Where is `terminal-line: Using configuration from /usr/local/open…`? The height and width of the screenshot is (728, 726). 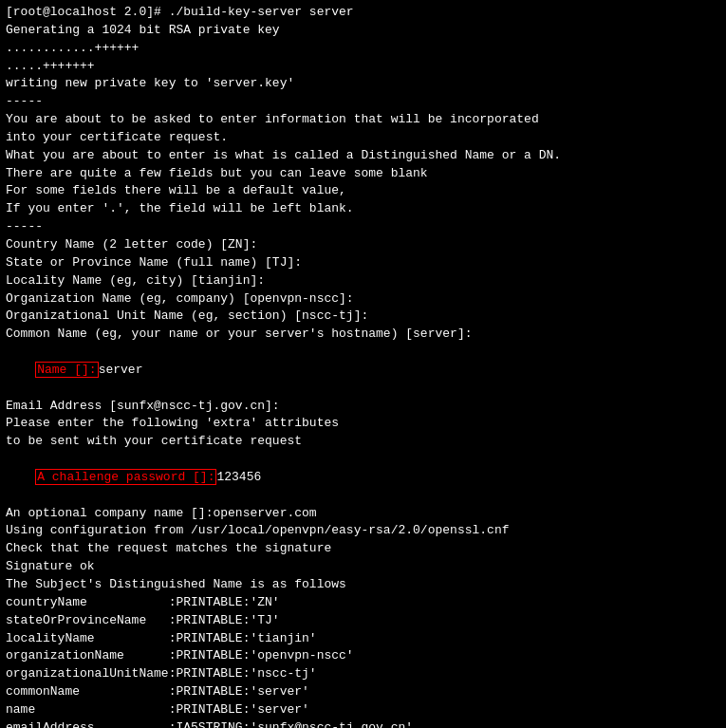 terminal-line: Using configuration from /usr/local/open… is located at coordinates (363, 532).